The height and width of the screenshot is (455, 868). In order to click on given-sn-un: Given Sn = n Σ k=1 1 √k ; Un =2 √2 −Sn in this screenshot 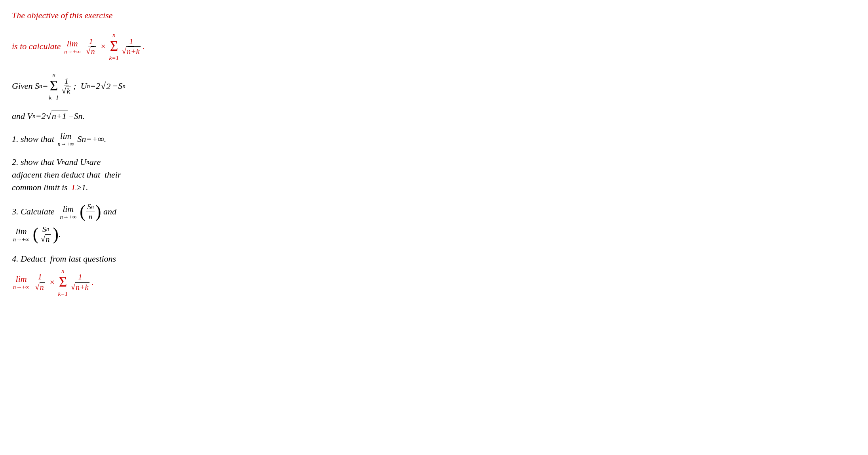, I will do `click(434, 86)`.